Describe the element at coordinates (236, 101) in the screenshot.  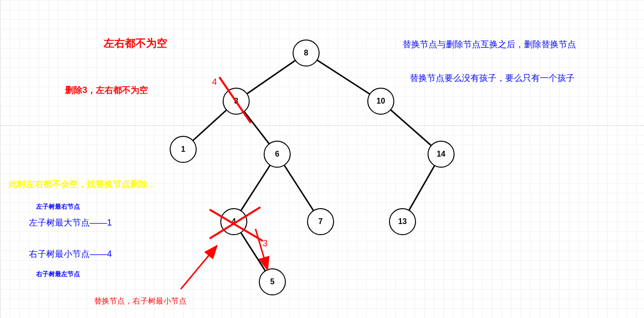
I see `node-label: 3` at that location.